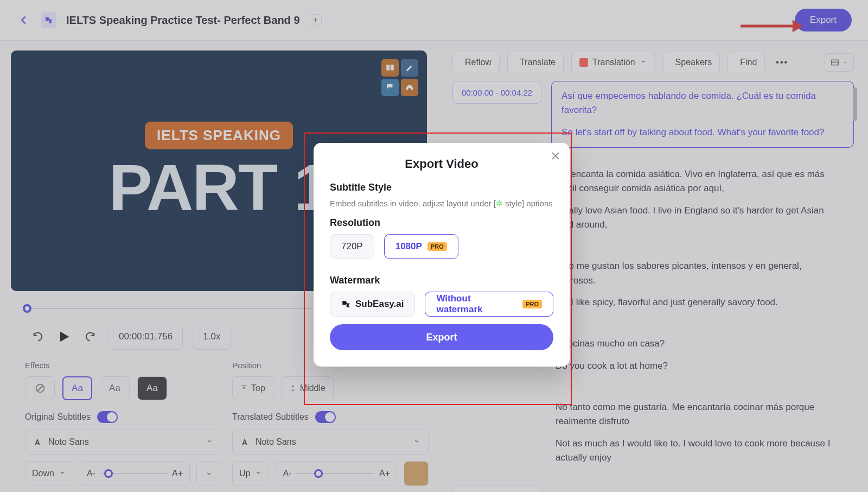  I want to click on subtitle-style-hint: Embed subtitles in video, adjust layout …, so click(442, 204).